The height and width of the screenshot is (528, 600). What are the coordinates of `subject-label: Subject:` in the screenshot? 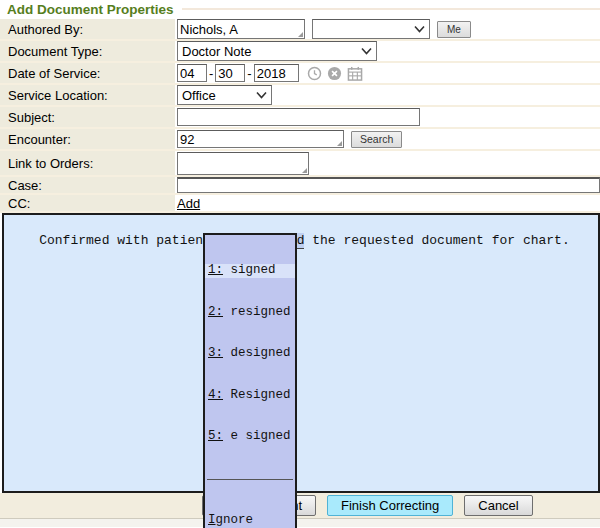 It's located at (88, 117).